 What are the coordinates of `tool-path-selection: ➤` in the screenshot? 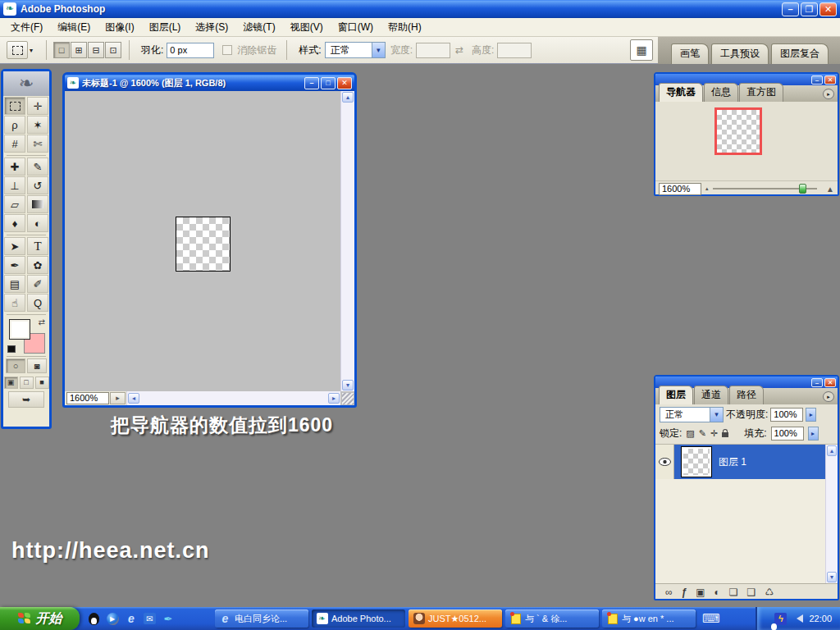 It's located at (15, 246).